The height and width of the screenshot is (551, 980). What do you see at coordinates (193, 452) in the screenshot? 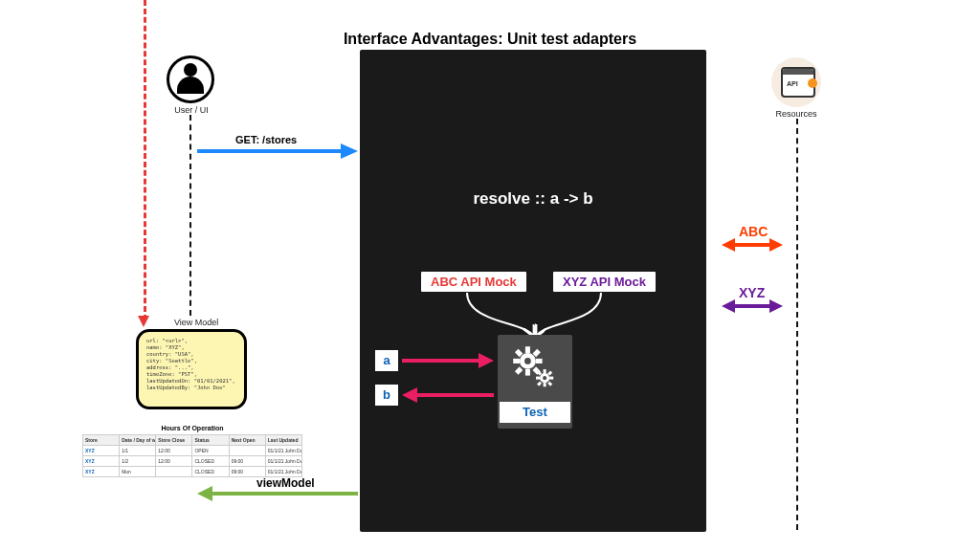
I see `table-row: XYZ1/112:00OPEN 01/1/21 John Doe` at bounding box center [193, 452].